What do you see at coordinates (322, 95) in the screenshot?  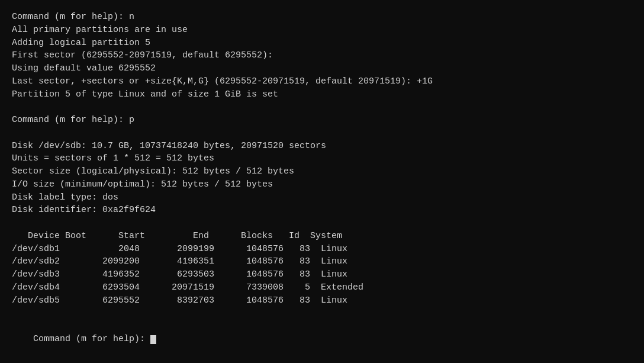 I see `partition-set-line: Partition 5 of type Linux and of size 1 …` at bounding box center [322, 95].